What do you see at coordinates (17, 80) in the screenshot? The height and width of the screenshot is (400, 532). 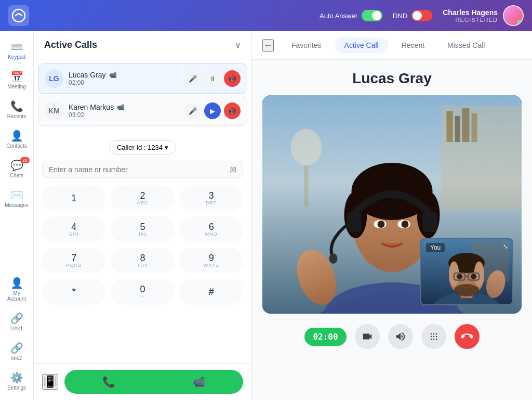 I see `sidebar-item-meeting: 📅 Meeting` at bounding box center [17, 80].